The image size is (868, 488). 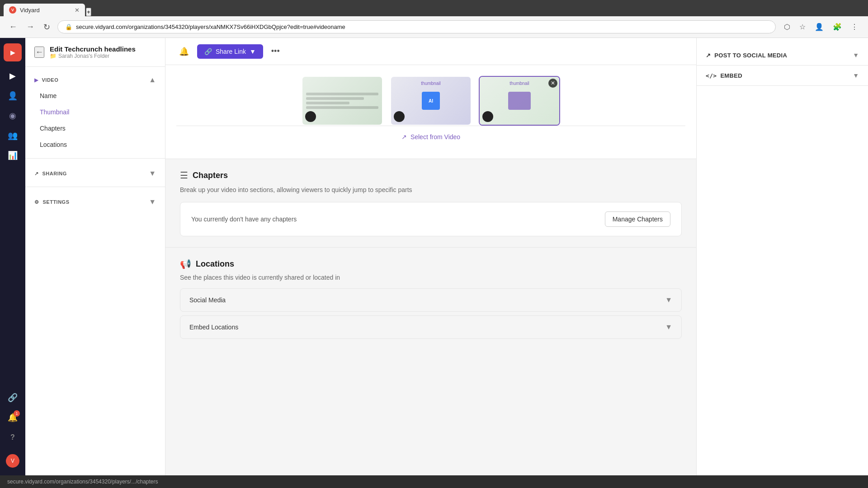 I want to click on nav-item-name: Name, so click(x=95, y=96).